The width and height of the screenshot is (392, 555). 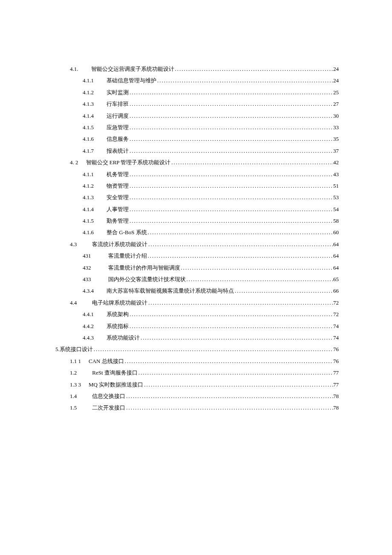 I want to click on toc-number: 431, so click(x=87, y=256).